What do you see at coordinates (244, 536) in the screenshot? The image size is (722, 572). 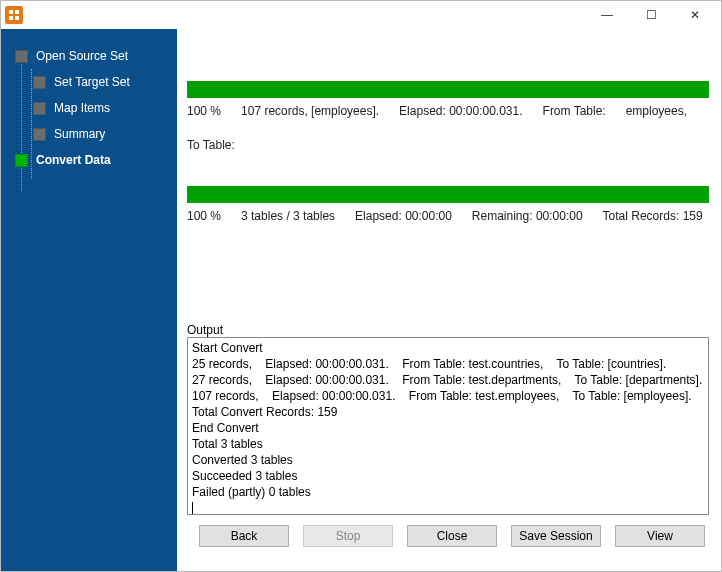 I see `back-button: Back` at bounding box center [244, 536].